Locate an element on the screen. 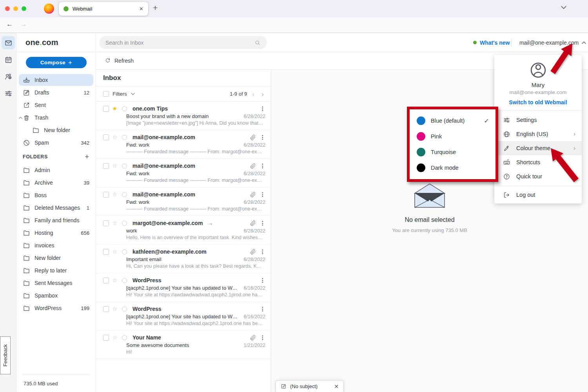  forward-button: → is located at coordinates (24, 24).